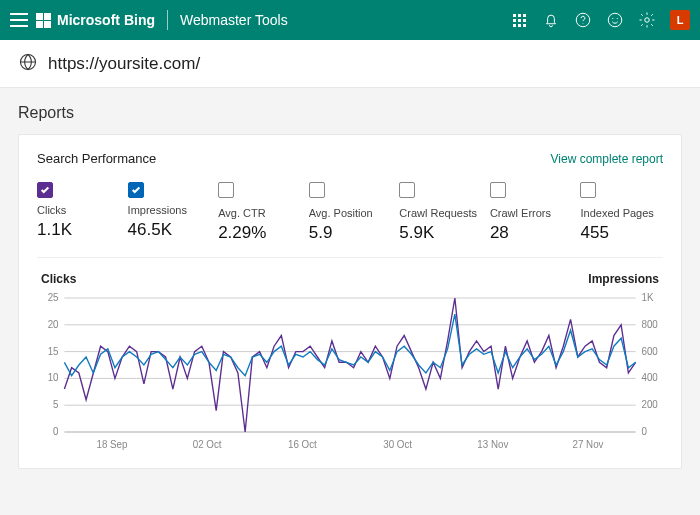  What do you see at coordinates (600, 20) in the screenshot?
I see `header-right: L` at bounding box center [600, 20].